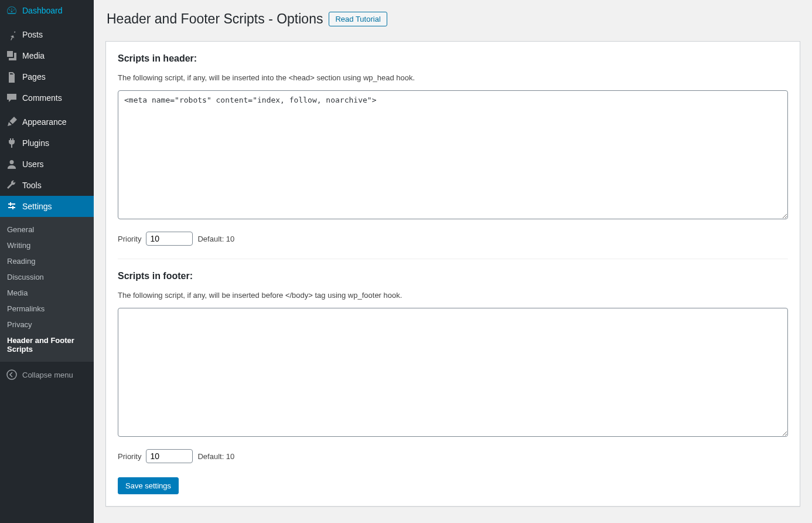 The height and width of the screenshot is (523, 812). Describe the element at coordinates (216, 456) in the screenshot. I see `footer-priority-default: Default: 10` at that location.